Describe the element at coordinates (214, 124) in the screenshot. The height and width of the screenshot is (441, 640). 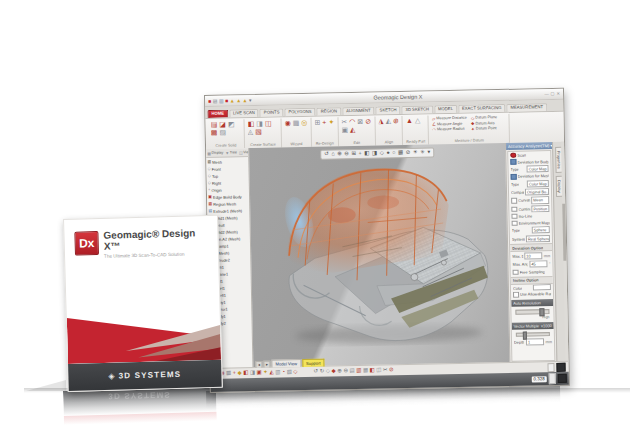
I see `ribbon-tool-icon: ▤` at that location.